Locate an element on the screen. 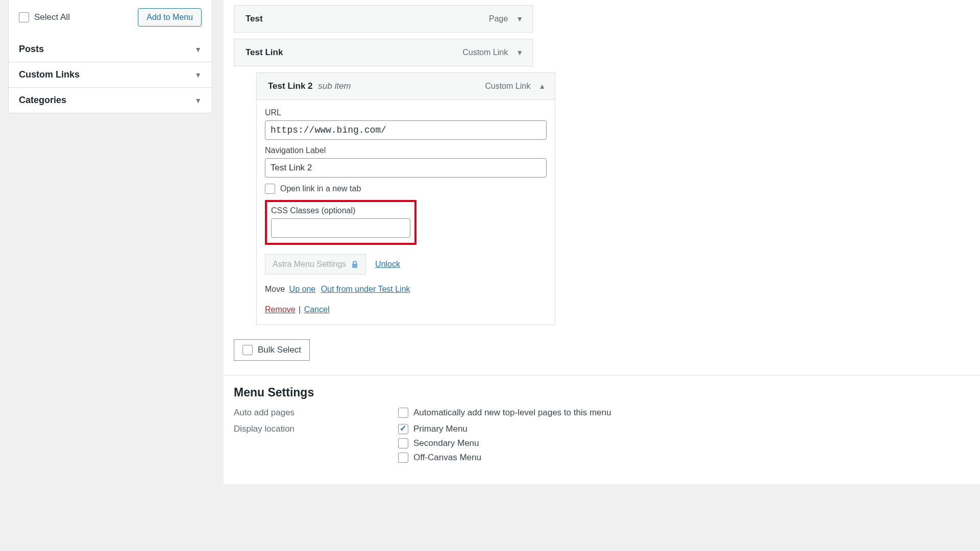 The height and width of the screenshot is (551, 980). remove-link: Remove is located at coordinates (280, 309).